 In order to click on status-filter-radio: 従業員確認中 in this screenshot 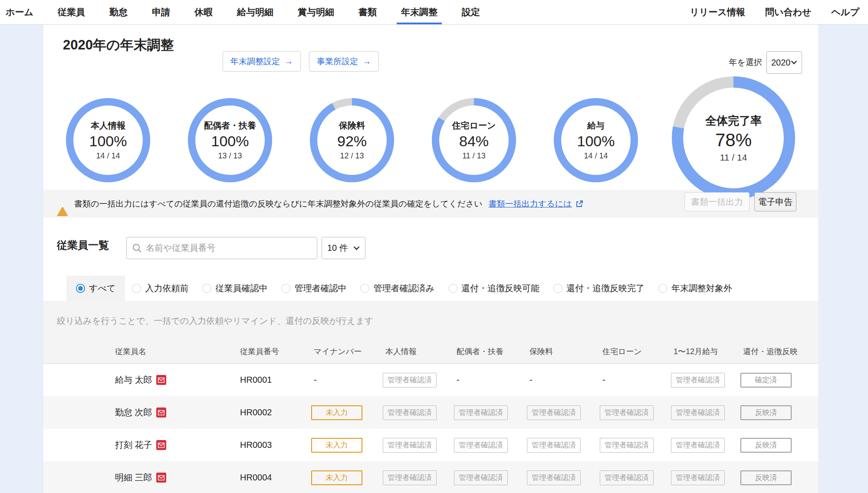, I will do `click(235, 288)`.